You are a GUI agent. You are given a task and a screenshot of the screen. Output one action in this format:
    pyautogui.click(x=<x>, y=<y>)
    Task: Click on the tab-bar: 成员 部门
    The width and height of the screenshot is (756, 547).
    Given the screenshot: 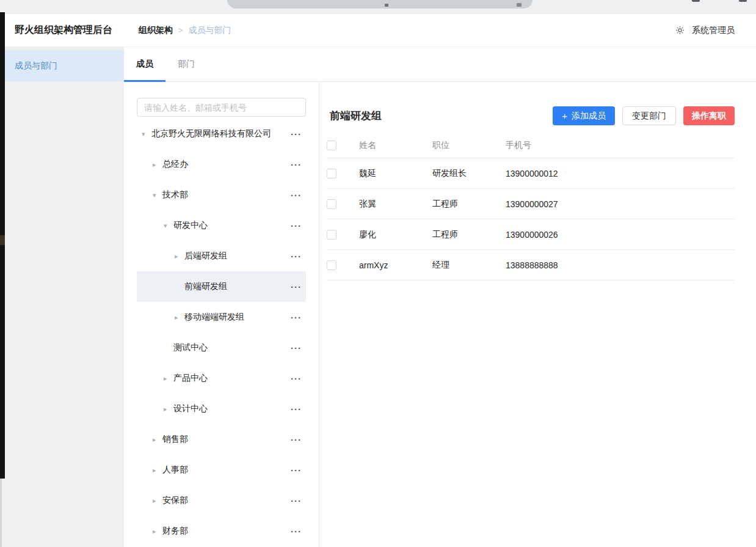 What is the action you would take?
    pyautogui.click(x=440, y=65)
    